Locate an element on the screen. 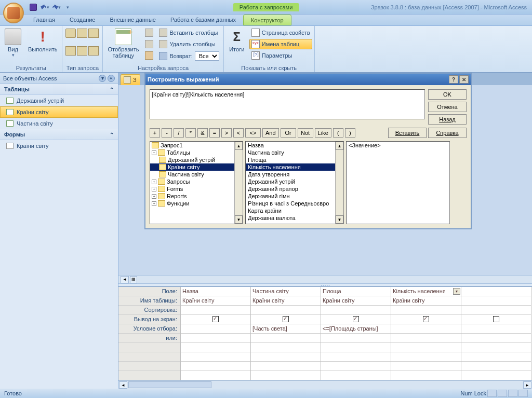 The image size is (532, 398). grid-cell: Площа is located at coordinates (356, 292).